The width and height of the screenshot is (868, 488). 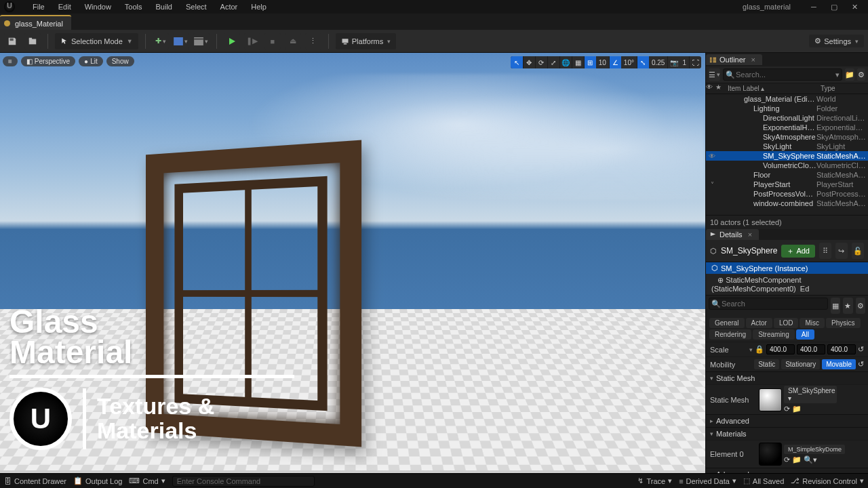 What do you see at coordinates (787, 118) in the screenshot?
I see `outliner-row: DirectionalLight DirectionalLight` at bounding box center [787, 118].